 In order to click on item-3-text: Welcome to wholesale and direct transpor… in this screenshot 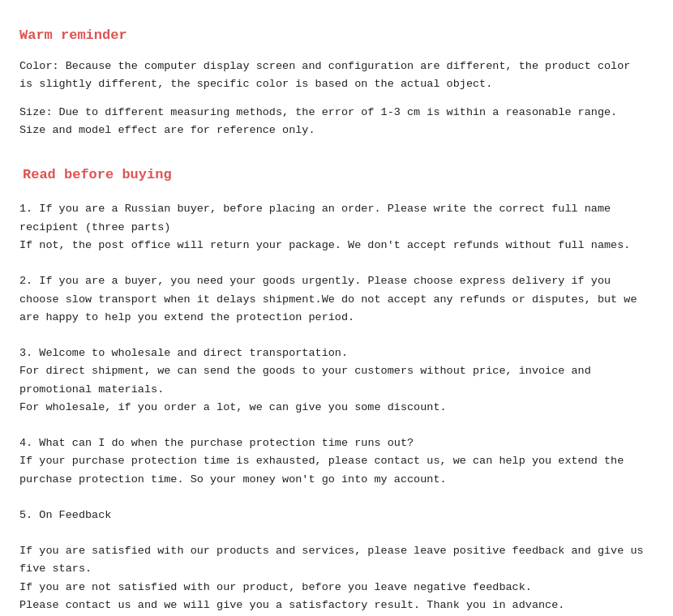, I will do `click(305, 380)`.